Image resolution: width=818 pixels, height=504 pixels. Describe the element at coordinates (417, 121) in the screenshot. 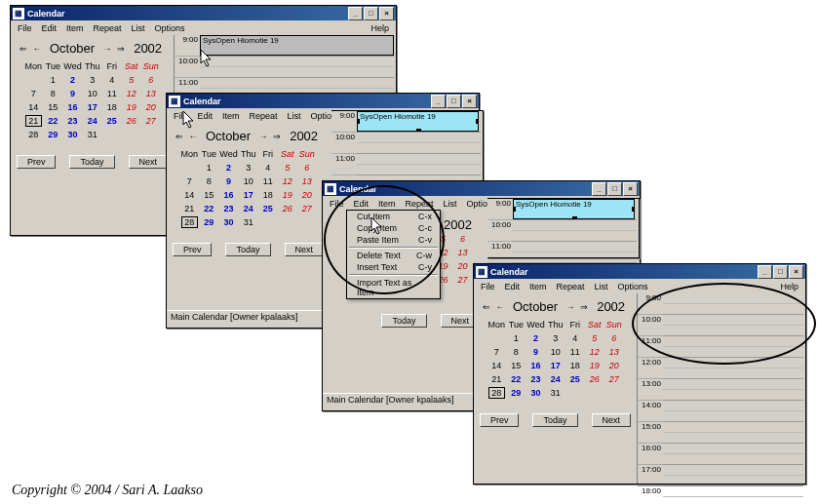

I see `appointment-selected: SysOpen Hiomotie 19` at that location.